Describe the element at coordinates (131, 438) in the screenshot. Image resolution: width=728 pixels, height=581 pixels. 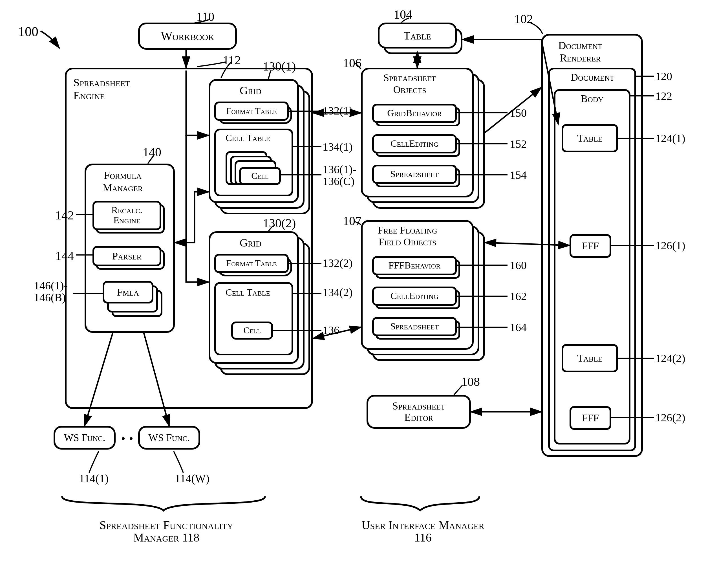
I see `dot2` at that location.